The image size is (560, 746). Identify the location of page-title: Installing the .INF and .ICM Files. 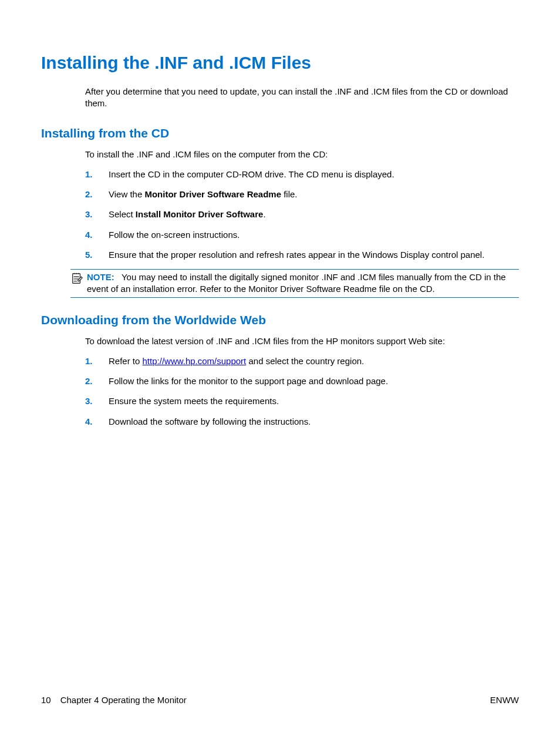
(280, 63).